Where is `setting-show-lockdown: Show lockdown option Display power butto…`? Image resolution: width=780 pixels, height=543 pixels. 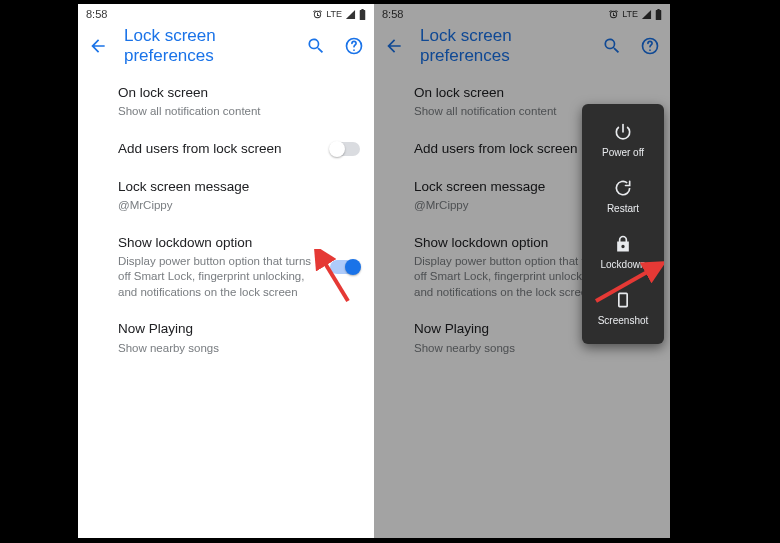
setting-show-lockdown: Show lockdown option Display power butto… is located at coordinates (226, 268).